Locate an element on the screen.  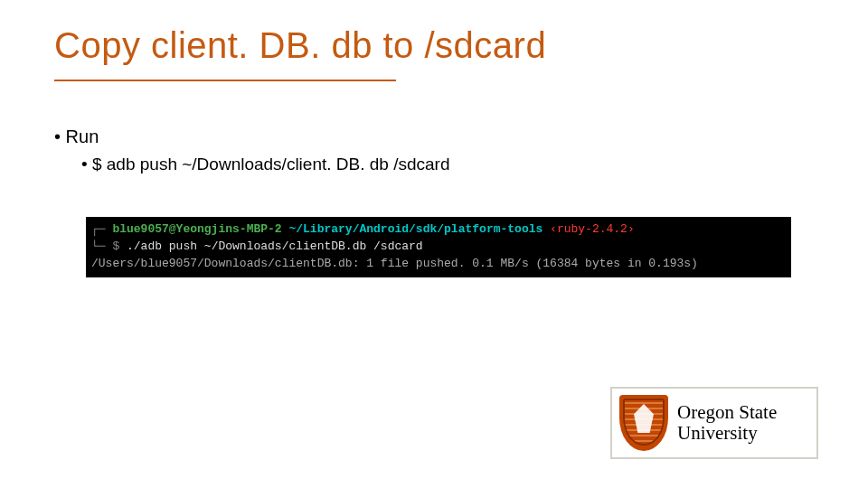
terminal-line-2: └─ $ ./adb push ~/Downloads/clientDB.db … is located at coordinates (439, 246).